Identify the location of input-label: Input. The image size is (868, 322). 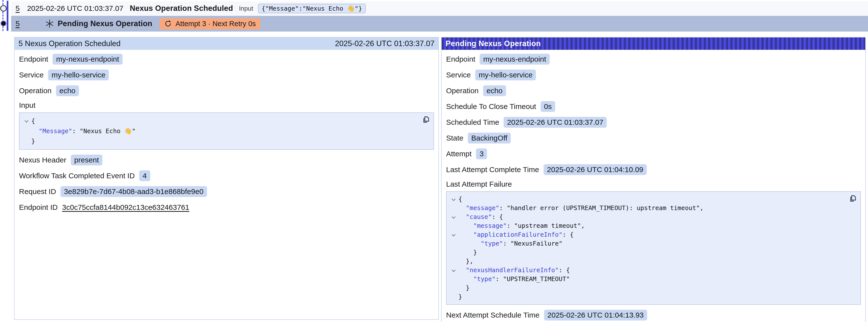
(246, 9).